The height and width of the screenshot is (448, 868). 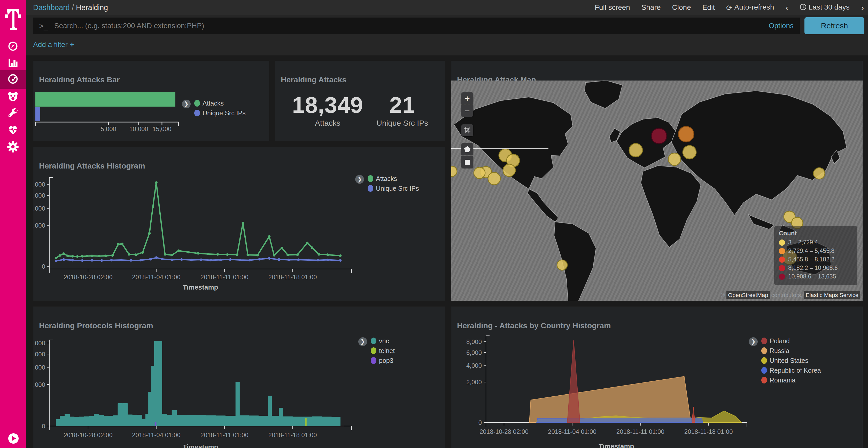 I want to click on map-crop-tool-button, so click(x=467, y=131).